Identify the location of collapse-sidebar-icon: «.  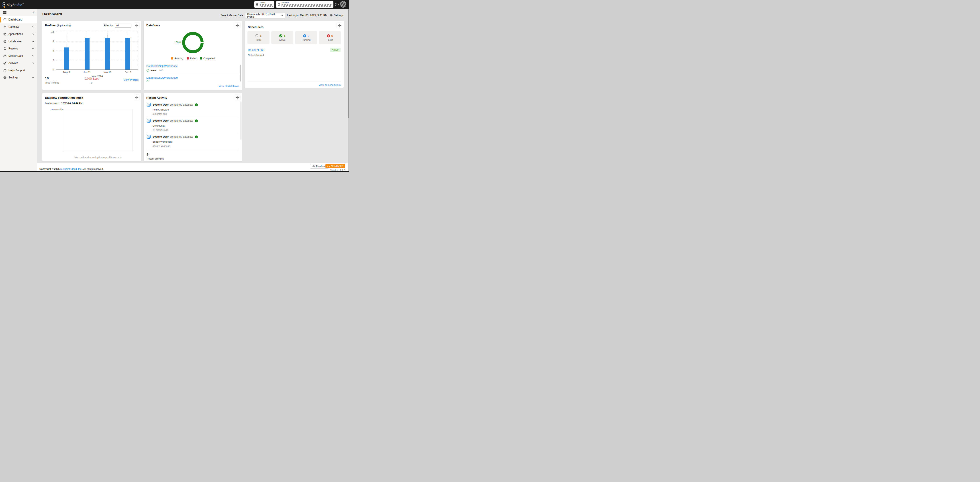
(33, 12).